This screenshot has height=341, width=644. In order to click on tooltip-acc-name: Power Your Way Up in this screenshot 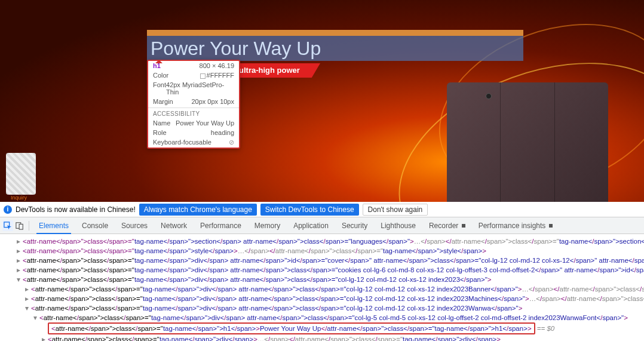, I will do `click(205, 123)`.